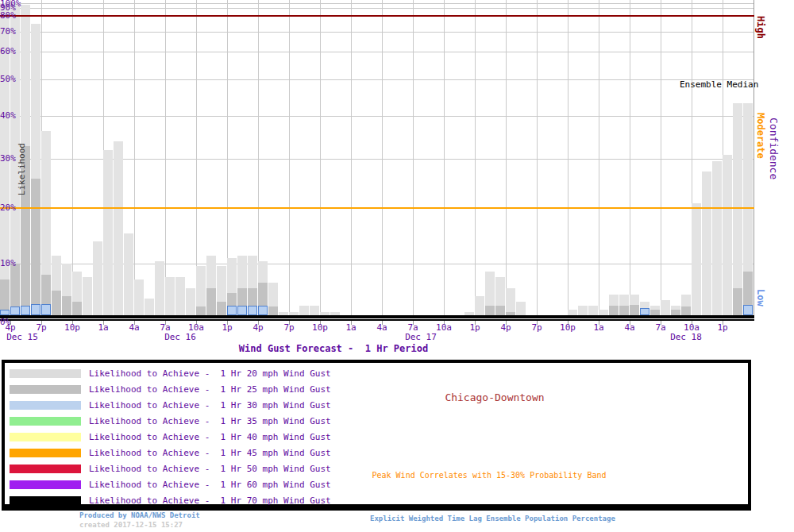  Describe the element at coordinates (761, 298) in the screenshot. I see `confidence-low-label: Low` at that location.